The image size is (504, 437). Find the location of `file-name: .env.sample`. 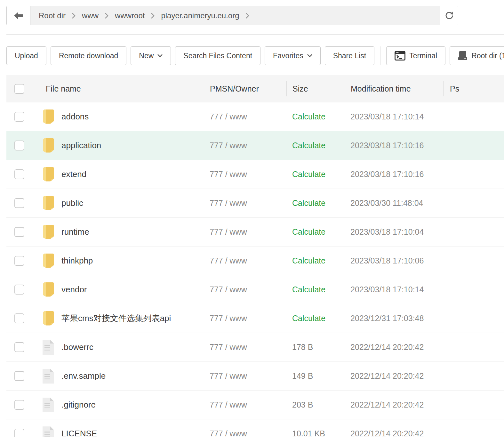

file-name: .env.sample is located at coordinates (84, 376).